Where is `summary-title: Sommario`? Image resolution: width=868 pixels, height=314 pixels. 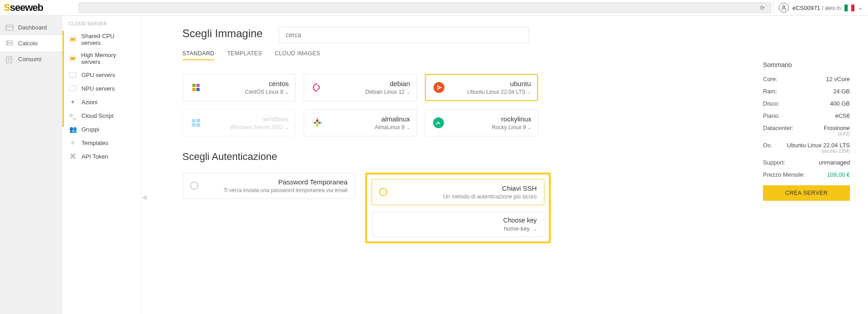 summary-title: Sommario is located at coordinates (806, 65).